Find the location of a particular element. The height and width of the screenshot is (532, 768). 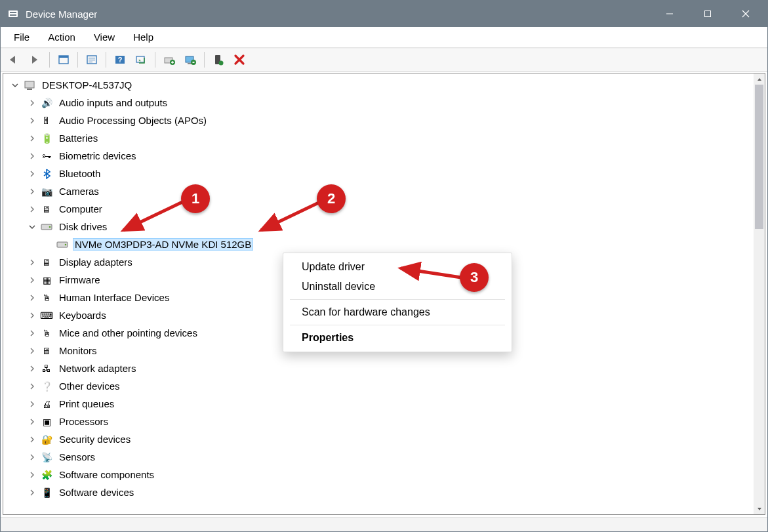

tree-node-biometric: 🗝 Biometric devices is located at coordinates (378, 156).